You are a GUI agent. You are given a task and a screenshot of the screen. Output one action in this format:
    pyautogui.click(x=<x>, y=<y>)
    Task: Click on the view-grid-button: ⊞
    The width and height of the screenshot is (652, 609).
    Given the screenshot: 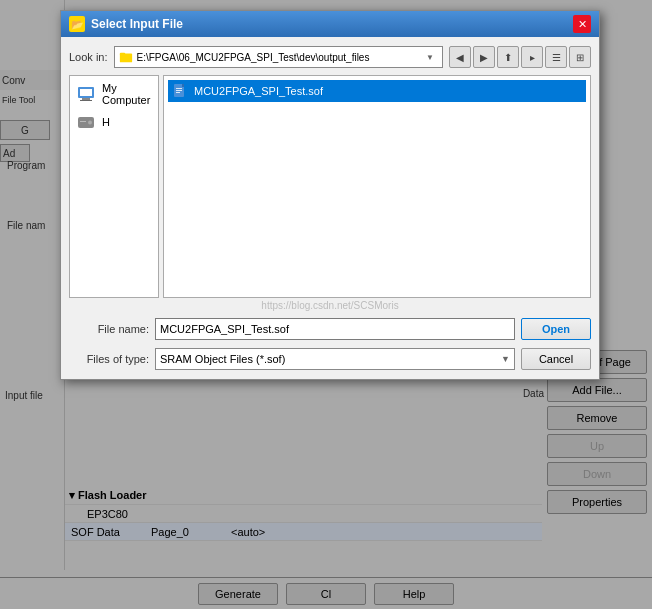 What is the action you would take?
    pyautogui.click(x=580, y=57)
    